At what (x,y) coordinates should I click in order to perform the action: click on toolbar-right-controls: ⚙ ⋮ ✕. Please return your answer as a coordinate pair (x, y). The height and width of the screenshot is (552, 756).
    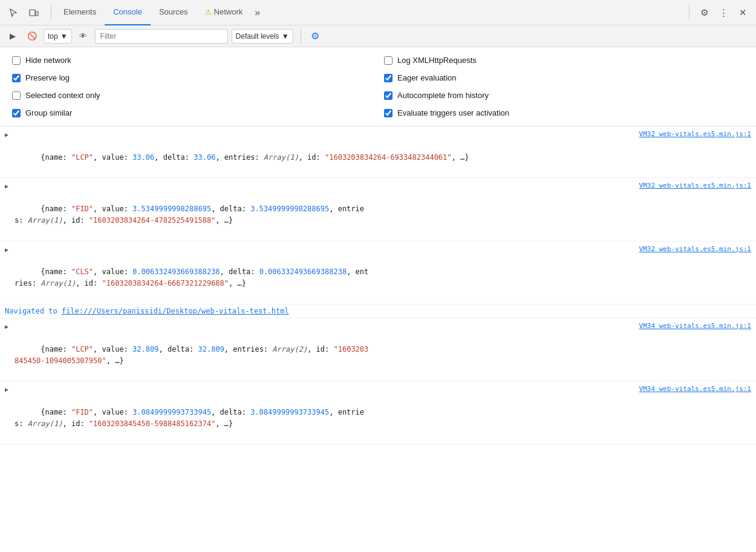
    Looking at the image, I should click on (719, 13).